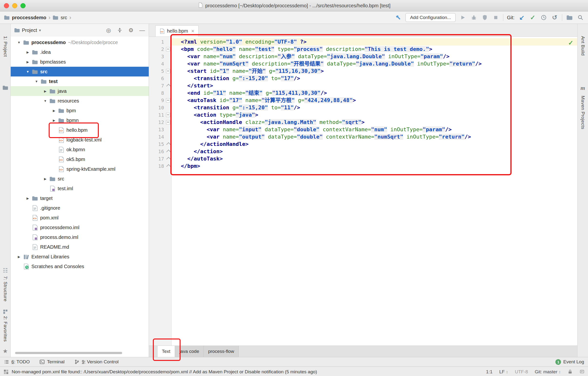 This screenshot has height=376, width=588. Describe the element at coordinates (548, 372) in the screenshot. I see `git-branch-selector: Git: master ↕` at that location.